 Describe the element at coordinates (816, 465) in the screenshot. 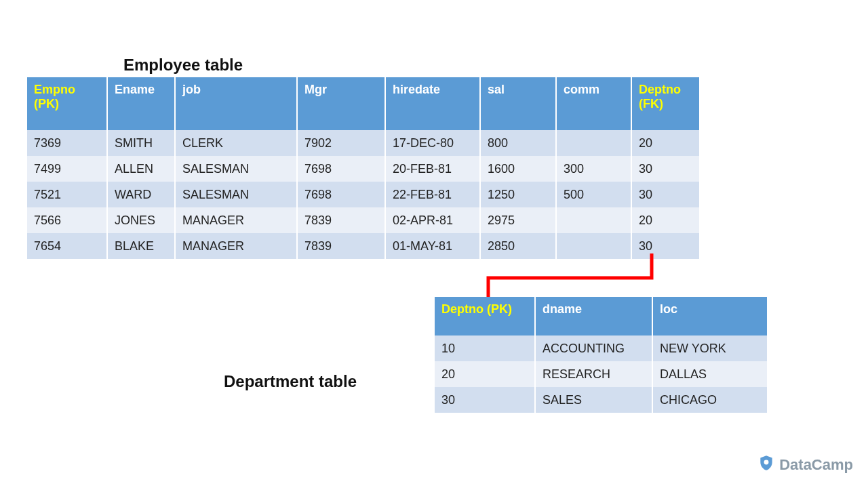

I see `brand-text: DataCamp` at that location.